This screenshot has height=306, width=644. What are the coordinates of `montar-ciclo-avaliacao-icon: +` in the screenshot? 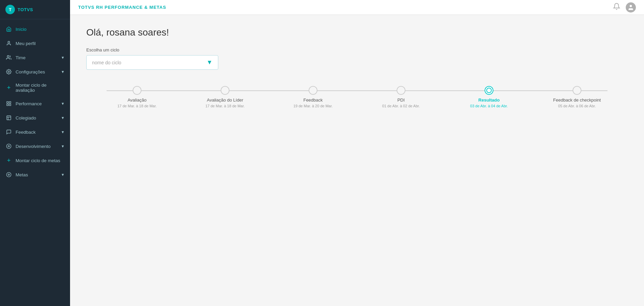 It's located at (9, 88).